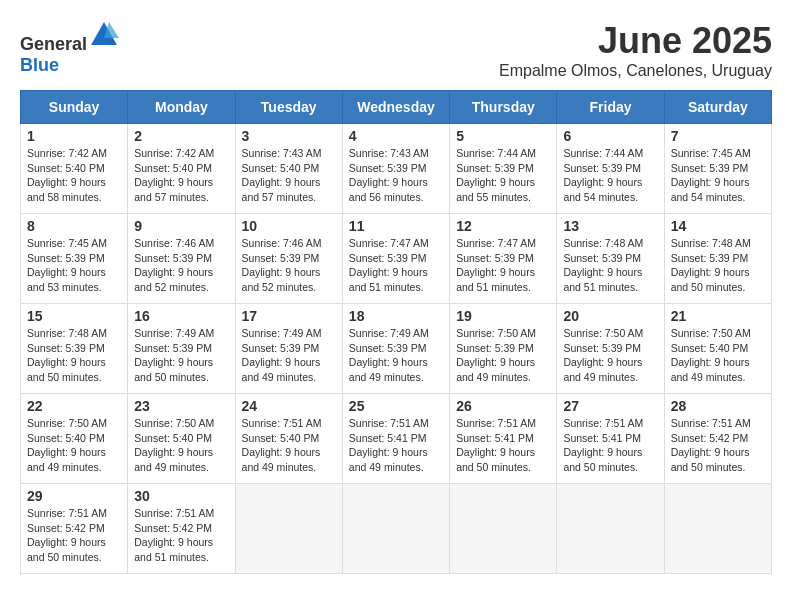  Describe the element at coordinates (610, 406) in the screenshot. I see `day-number: 27` at that location.